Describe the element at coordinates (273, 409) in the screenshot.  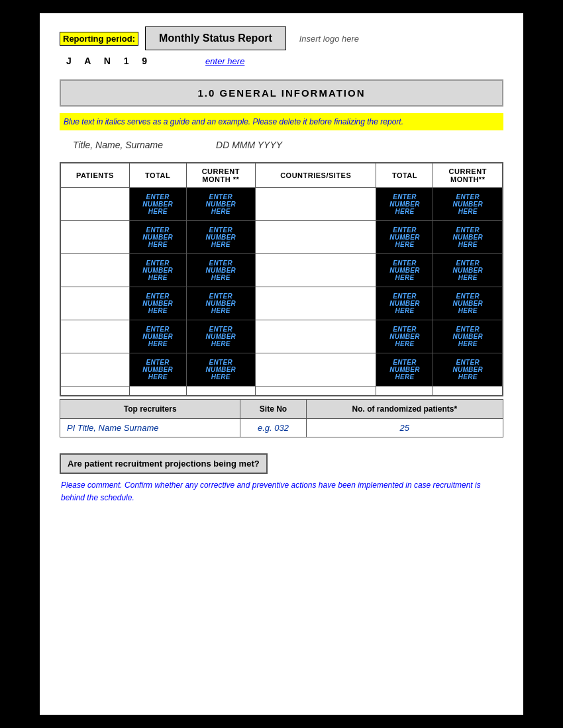
I see `recruiters-header-site: Site No` at that location.